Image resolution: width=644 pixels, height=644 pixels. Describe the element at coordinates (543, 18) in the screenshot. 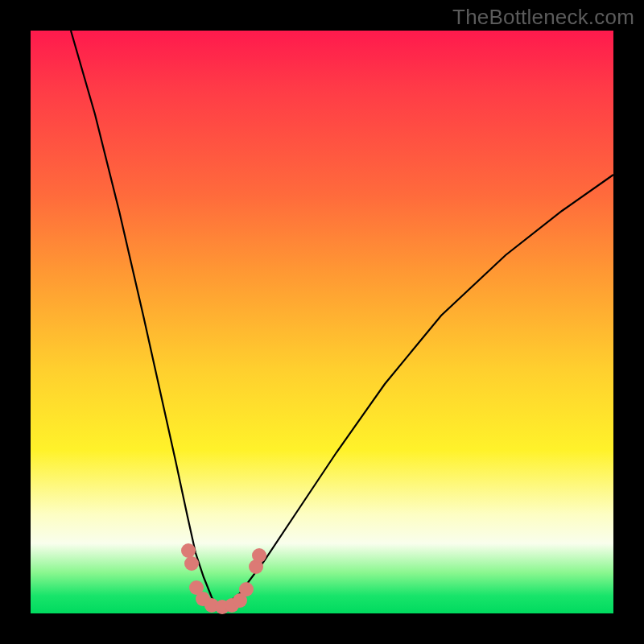

I see `watermark-text: TheBottleneck.com` at that location.